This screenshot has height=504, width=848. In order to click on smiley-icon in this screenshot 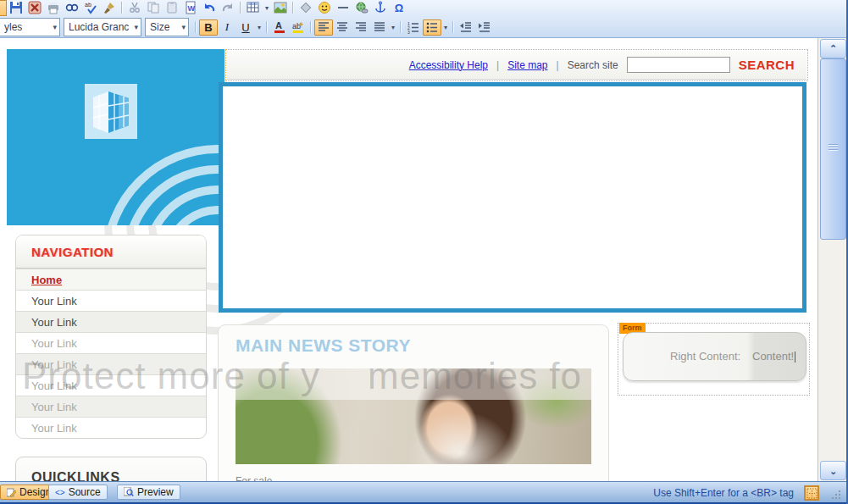, I will do `click(324, 8)`.